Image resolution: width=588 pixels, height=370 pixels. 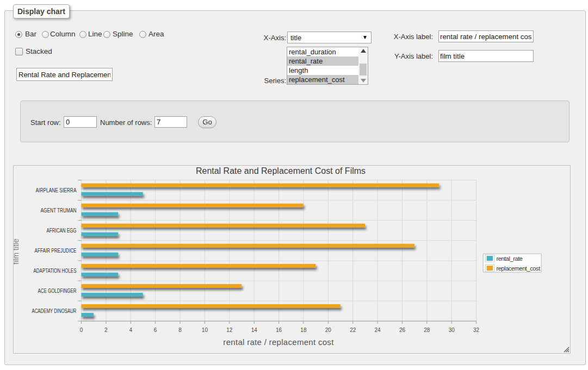 What do you see at coordinates (518, 268) in the screenshot?
I see `svg-text: replacement_cost` at bounding box center [518, 268].